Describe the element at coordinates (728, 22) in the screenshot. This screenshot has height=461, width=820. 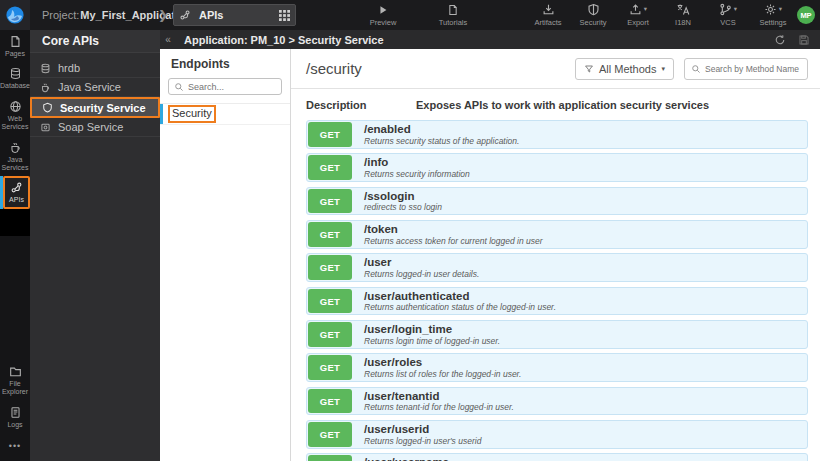
I see `topbar-item-label: VCS` at that location.